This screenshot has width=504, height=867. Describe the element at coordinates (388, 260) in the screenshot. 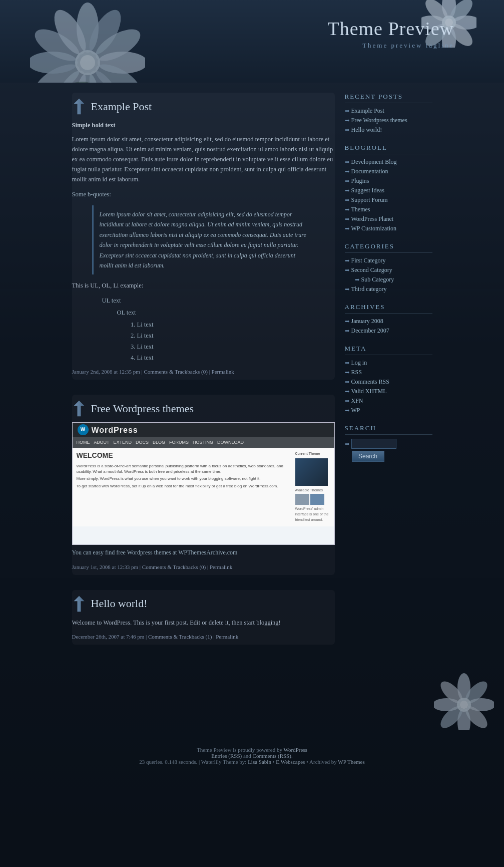

I see `sidebar-link-cat1: ➡ First Category` at that location.